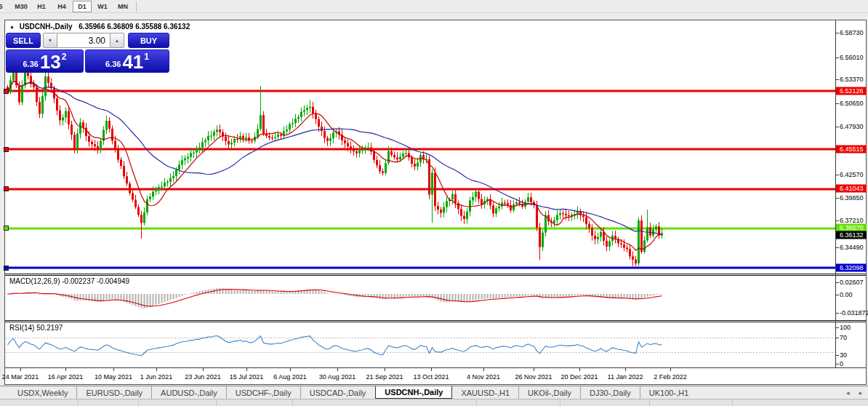  I want to click on down-arrow-icon: ▼, so click(51, 41).